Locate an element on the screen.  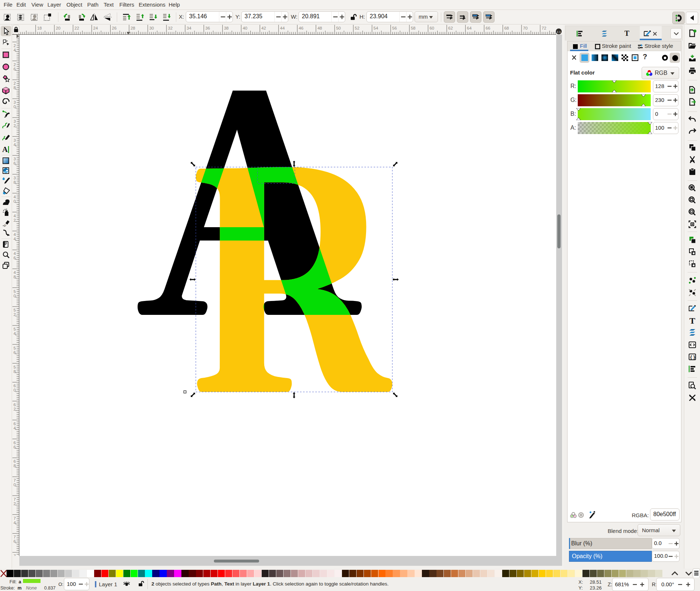
svg-text: 24 is located at coordinates (96, 28).